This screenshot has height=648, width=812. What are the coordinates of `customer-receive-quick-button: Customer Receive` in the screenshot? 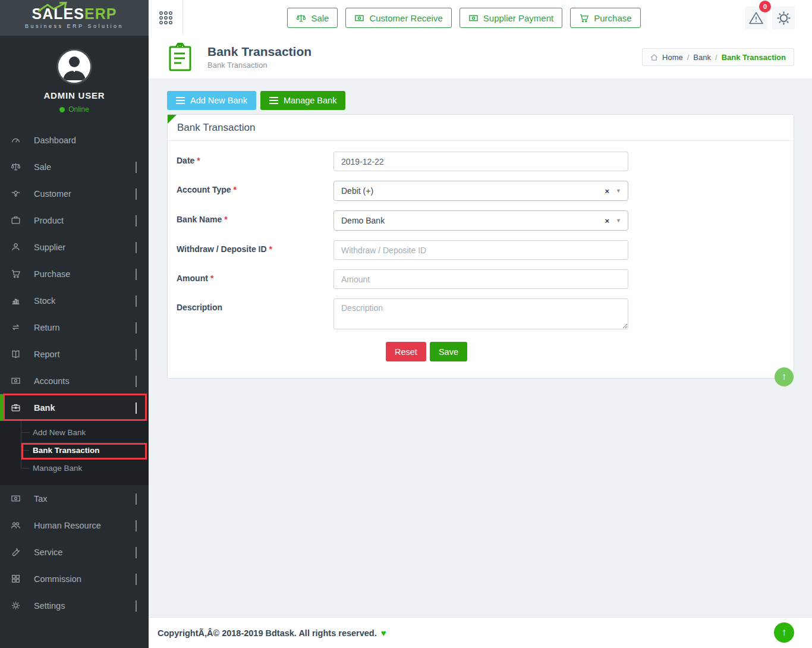 It's located at (398, 18).